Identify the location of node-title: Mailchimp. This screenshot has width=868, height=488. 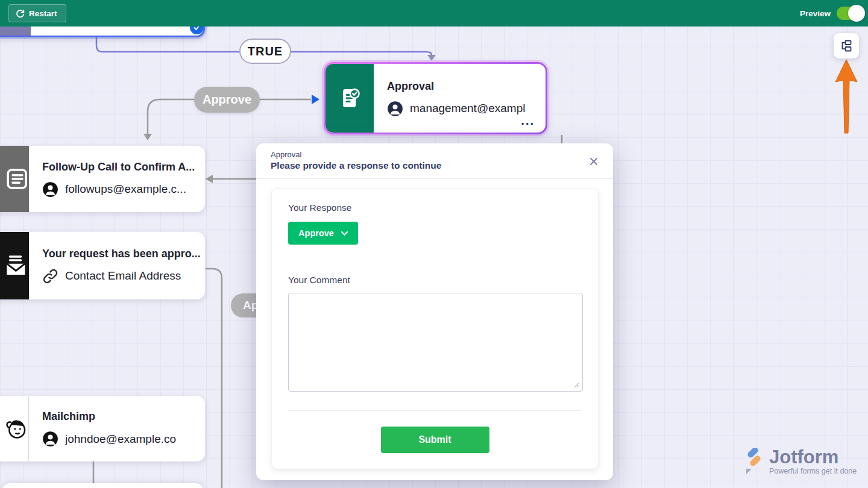
(124, 417).